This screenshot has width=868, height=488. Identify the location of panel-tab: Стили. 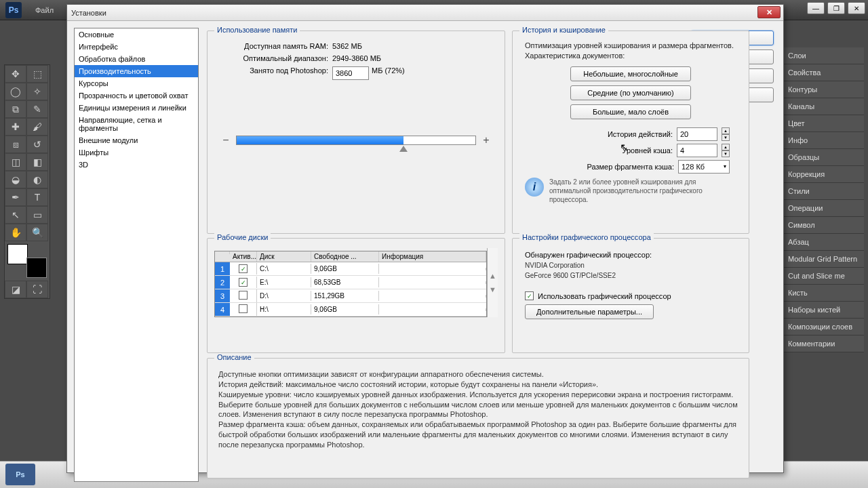
(823, 191).